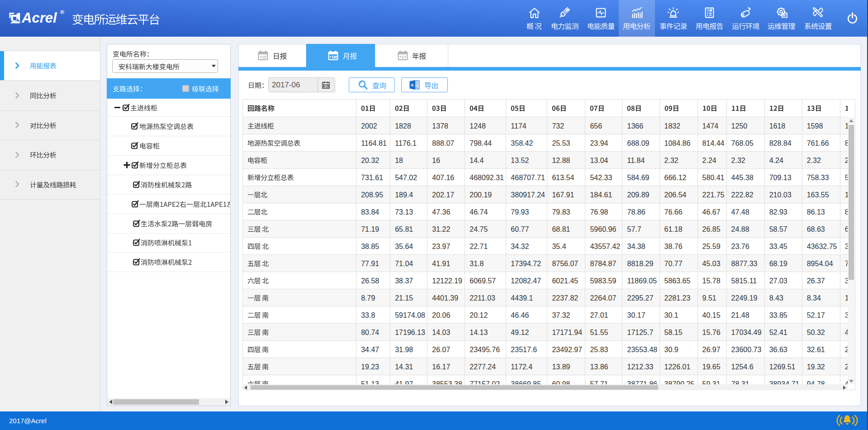  I want to click on svg-text: +1d, so click(263, 57).